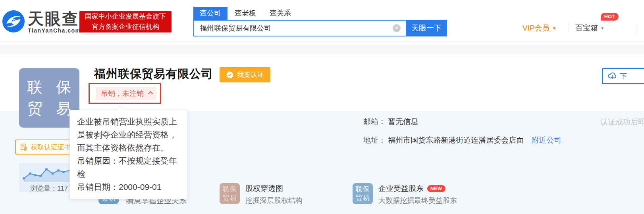 The height and width of the screenshot is (214, 644). What do you see at coordinates (245, 13) in the screenshot?
I see `search-tabs: 查公司 查老板 查关系` at bounding box center [245, 13].